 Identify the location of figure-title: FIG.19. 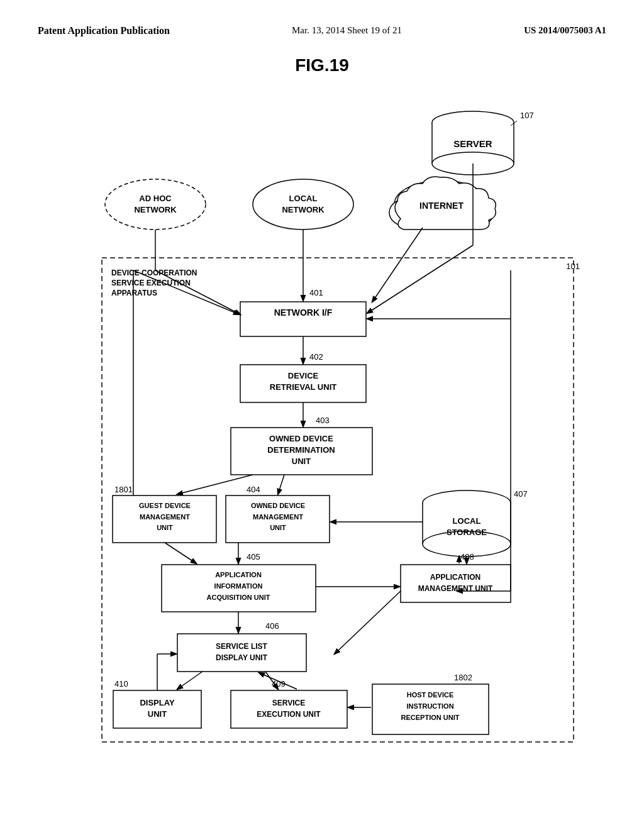
(322, 65).